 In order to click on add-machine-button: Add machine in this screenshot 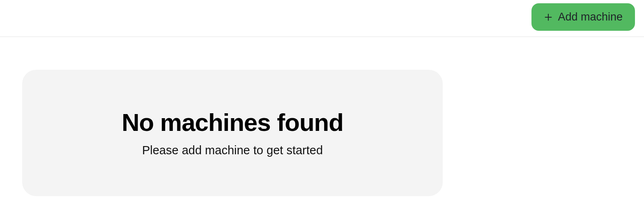, I will do `click(583, 17)`.